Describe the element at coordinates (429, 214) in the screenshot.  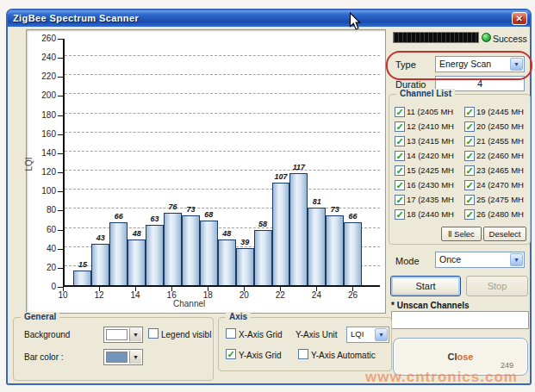
I see `channel-item: ✓18 (2440 MH` at that location.